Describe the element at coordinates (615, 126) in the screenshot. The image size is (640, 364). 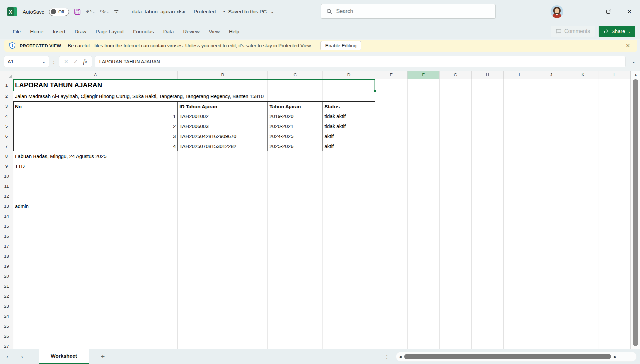
I see `cell-L5` at that location.